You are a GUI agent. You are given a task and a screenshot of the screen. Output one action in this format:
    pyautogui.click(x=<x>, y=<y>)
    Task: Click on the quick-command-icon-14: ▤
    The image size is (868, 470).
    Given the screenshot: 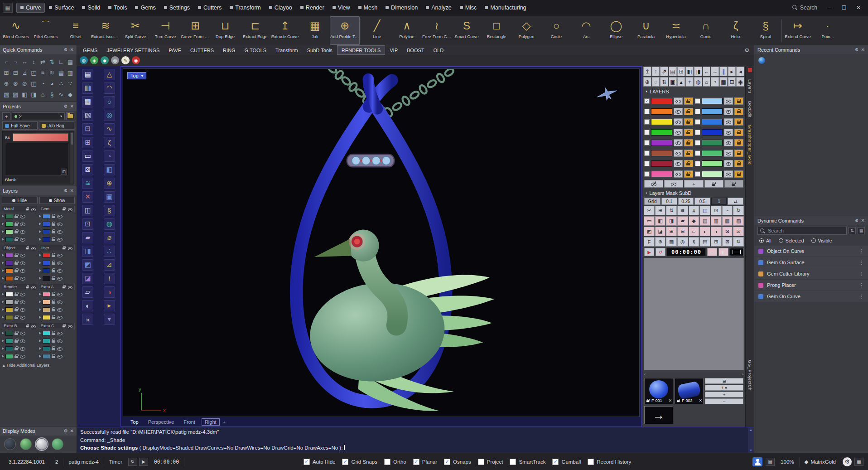 What is the action you would take?
    pyautogui.click(x=61, y=73)
    